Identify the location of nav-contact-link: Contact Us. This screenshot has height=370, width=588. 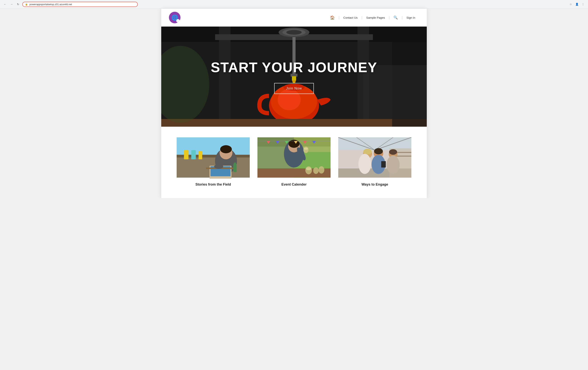
(350, 18).